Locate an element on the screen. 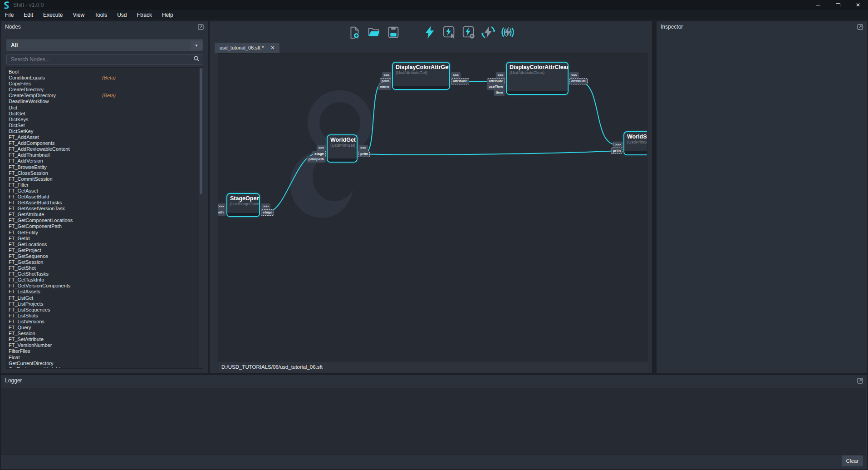 This screenshot has width=868, height=470. graph-node-stageopen: StageOpen(UsdStageOpen) is located at coordinates (243, 205).